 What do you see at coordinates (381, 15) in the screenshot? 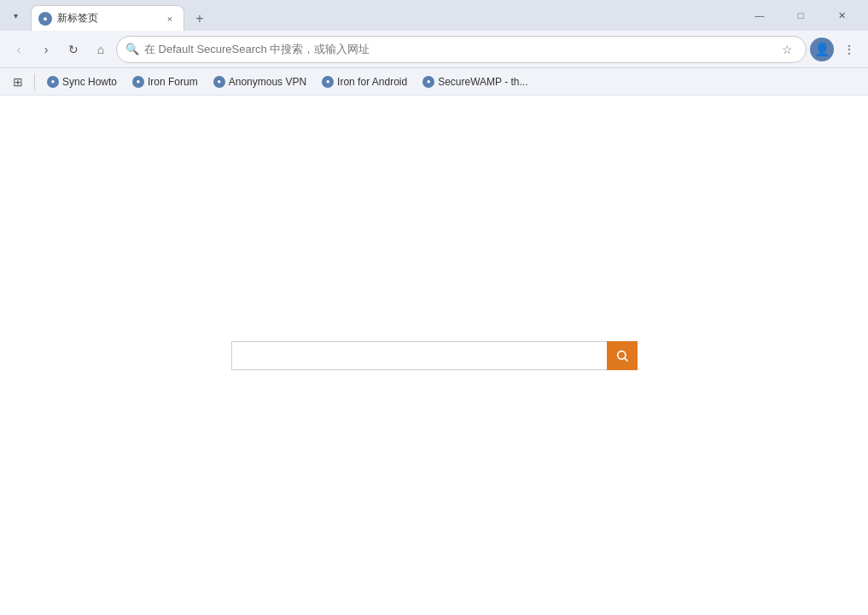
I see `tab-list: ● 新标签页 × +` at bounding box center [381, 15].